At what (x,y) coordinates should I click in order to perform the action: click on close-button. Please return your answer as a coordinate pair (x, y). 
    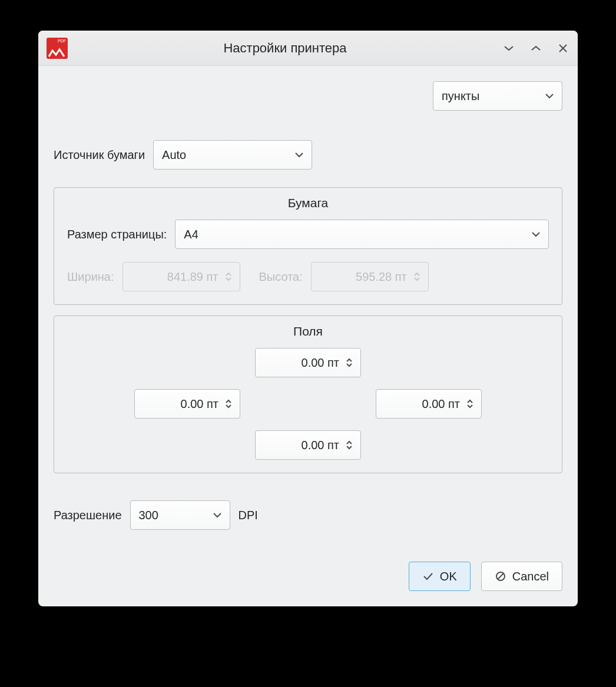
    Looking at the image, I should click on (563, 48).